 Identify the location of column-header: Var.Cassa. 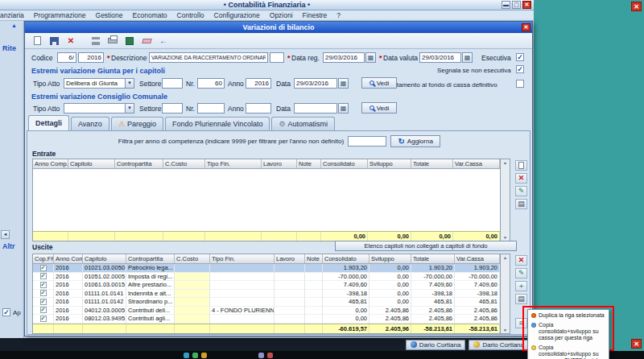
(477, 259).